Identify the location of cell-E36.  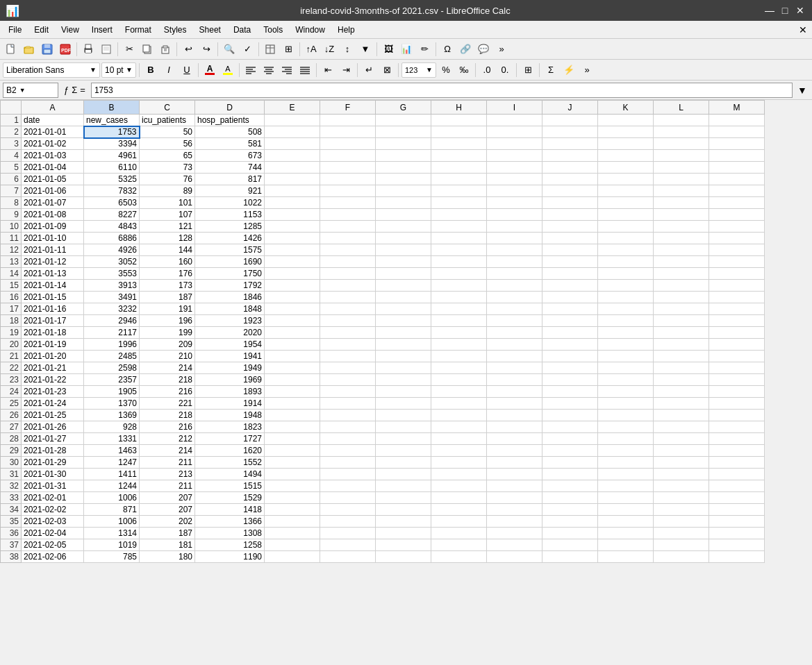
(292, 533).